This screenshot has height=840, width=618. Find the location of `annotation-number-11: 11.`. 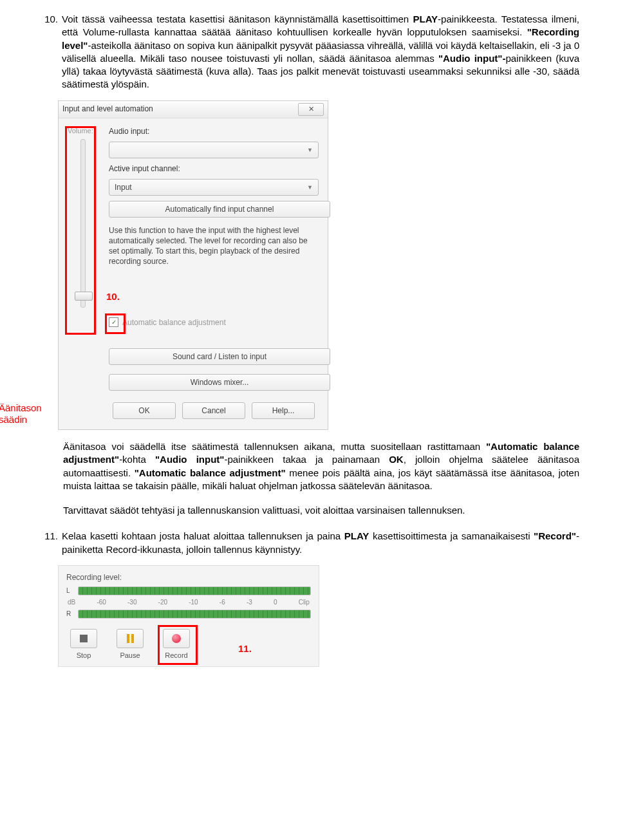

annotation-number-11: 11. is located at coordinates (245, 649).